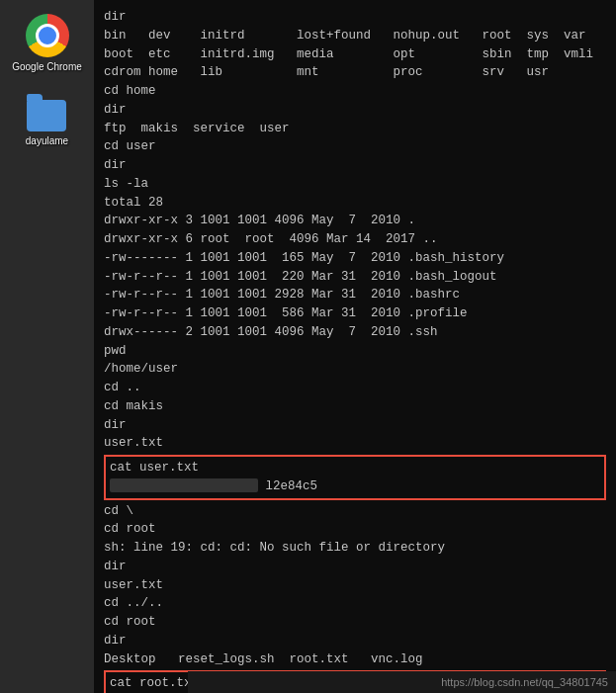 The width and height of the screenshot is (616, 693). What do you see at coordinates (46, 116) in the screenshot?
I see `folder-icon` at bounding box center [46, 116].